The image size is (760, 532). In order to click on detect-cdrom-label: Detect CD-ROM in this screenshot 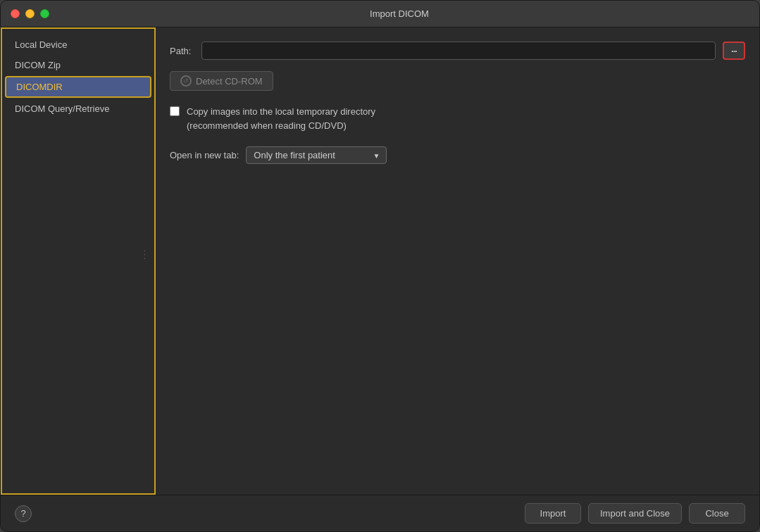, I will do `click(230, 82)`.